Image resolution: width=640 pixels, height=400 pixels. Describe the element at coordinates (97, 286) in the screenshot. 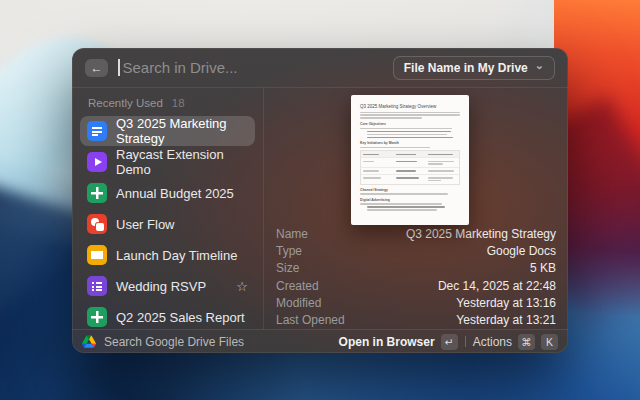

I see `google-forms-icon` at that location.